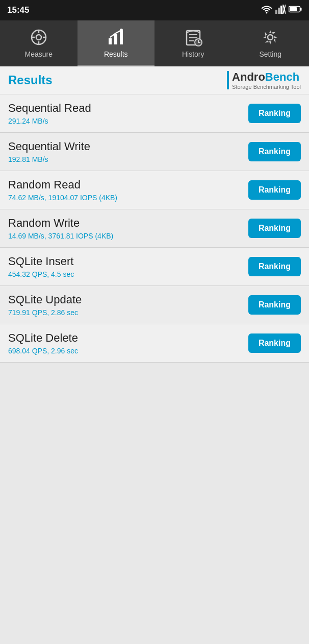 This screenshot has height=644, width=309. What do you see at coordinates (154, 305) in the screenshot?
I see `result-row: SQLite Update719.91 QPS, 2.86 secRanking` at bounding box center [154, 305].